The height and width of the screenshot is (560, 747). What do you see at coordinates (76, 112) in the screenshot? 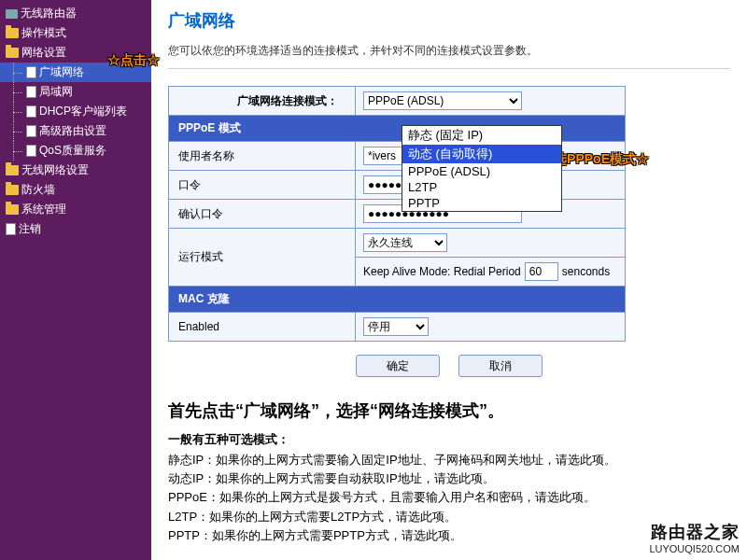
I see `nav-dhcp-clients: DHCP客户端列表` at bounding box center [76, 112].